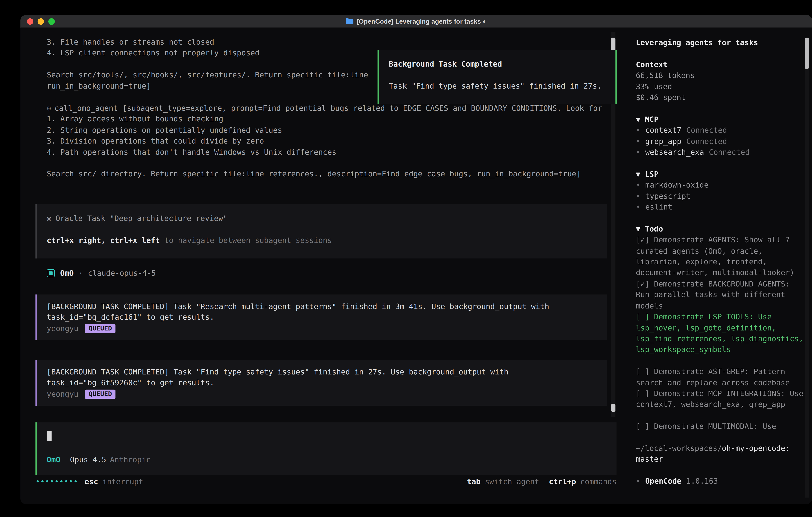 This screenshot has height=517, width=812. Describe the element at coordinates (720, 333) in the screenshot. I see `todo-item: [ ] Demonstrate LSP TOOLS: Use lsp_hover…` at that location.